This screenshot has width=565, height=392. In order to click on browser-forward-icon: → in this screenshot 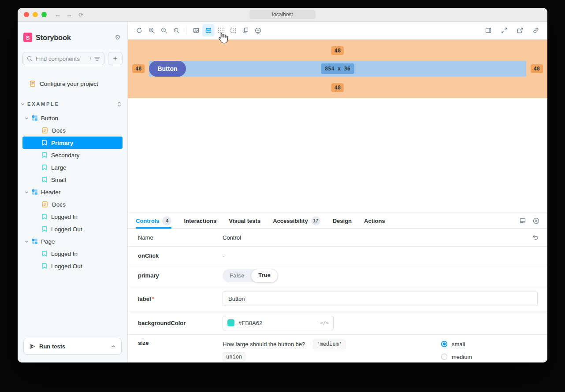, I will do `click(69, 15)`.